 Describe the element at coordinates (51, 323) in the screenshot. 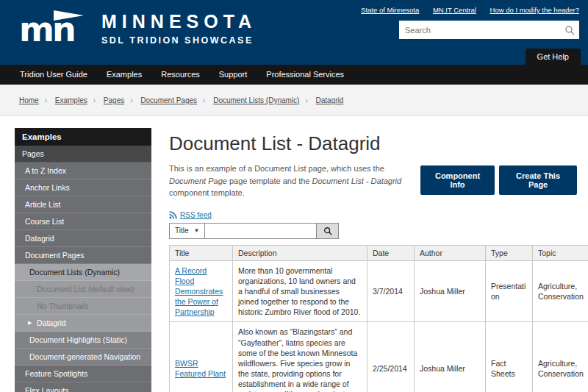

I see `sidebar-item-label: Datagrid` at that location.